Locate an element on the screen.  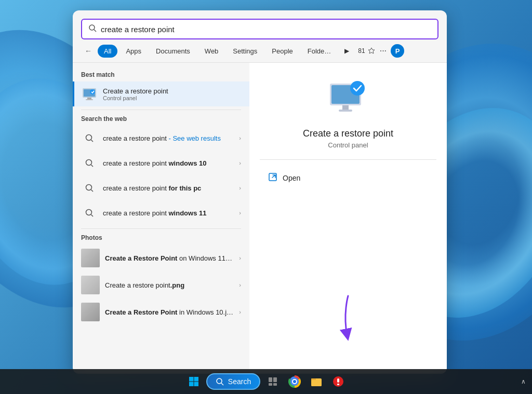
tab-people: People is located at coordinates (282, 51).